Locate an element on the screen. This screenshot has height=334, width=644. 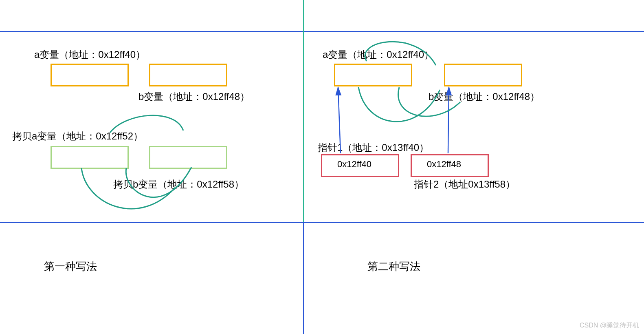
right-var-b-label: b变量（地址：0x12ff48） is located at coordinates (484, 97).